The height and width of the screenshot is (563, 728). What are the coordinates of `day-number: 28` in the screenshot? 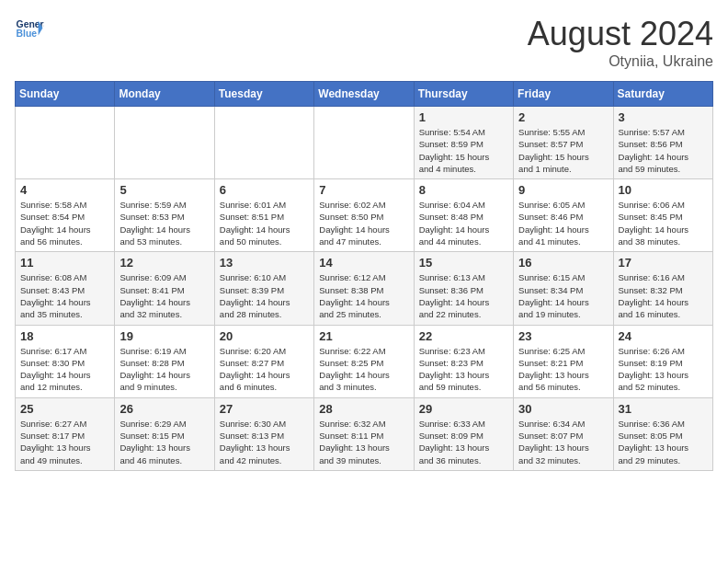 It's located at (364, 408).